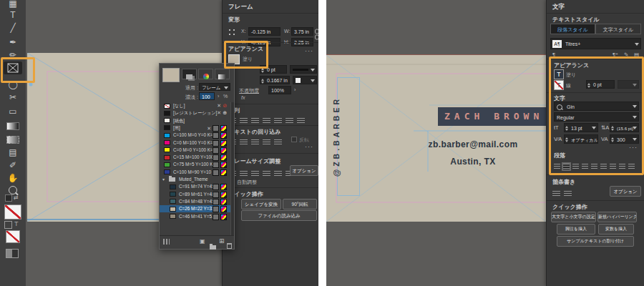  I want to click on justify-last-left-icon, so click(585, 167).